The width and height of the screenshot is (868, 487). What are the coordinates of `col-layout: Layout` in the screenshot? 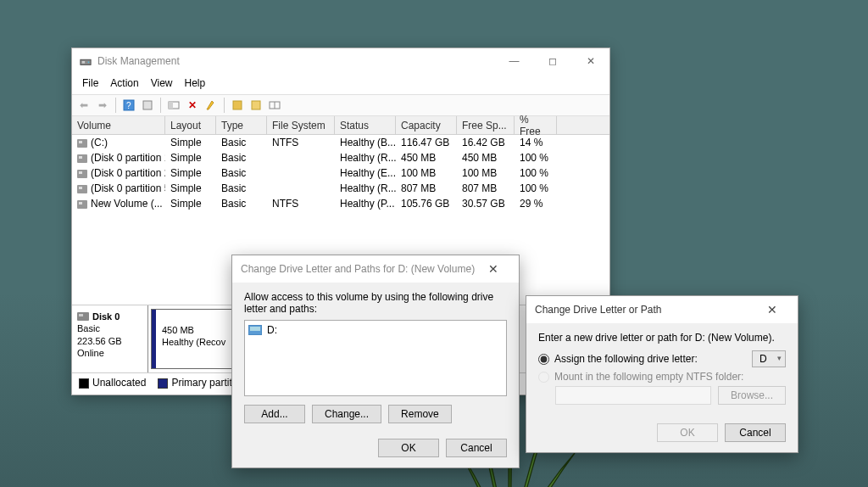 It's located at (191, 126).